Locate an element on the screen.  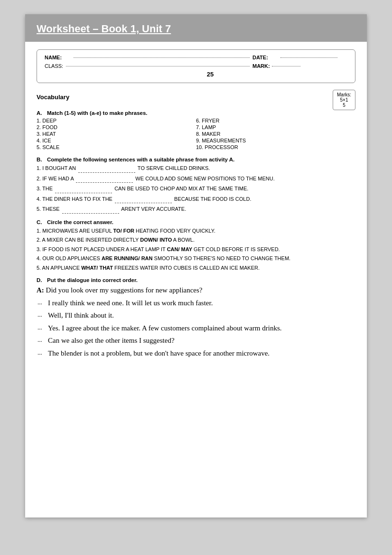
dialogue-line-4: Yes. I agree about the ice maker. A few … is located at coordinates (196, 329).